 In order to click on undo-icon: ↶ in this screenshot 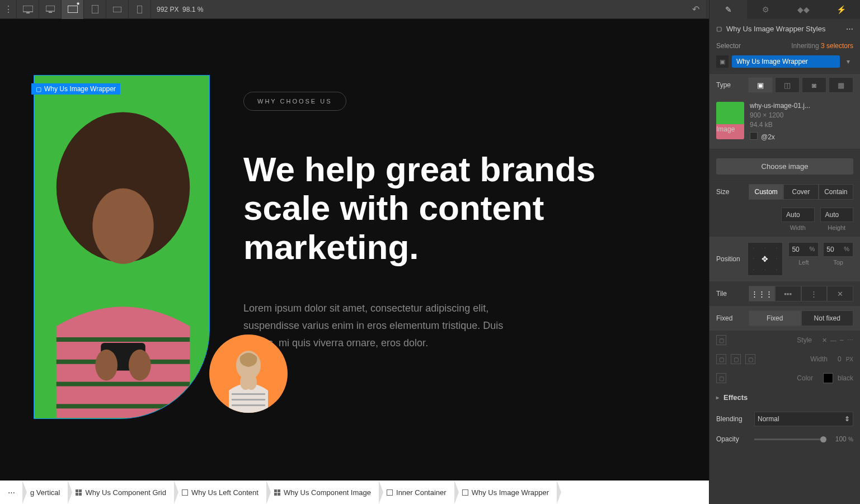, I will do `click(696, 10)`.